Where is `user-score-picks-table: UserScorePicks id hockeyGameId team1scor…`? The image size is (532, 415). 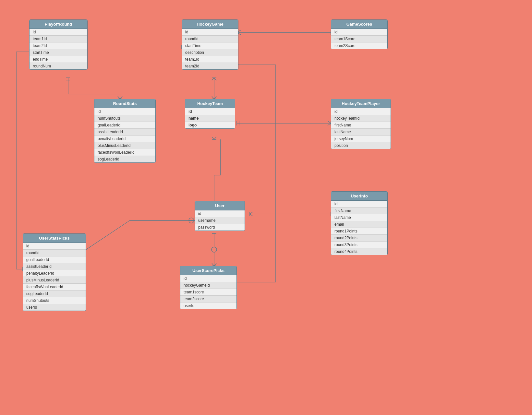
user-score-picks-table: UserScorePicks id hockeyGameId team1scor… is located at coordinates (208, 288).